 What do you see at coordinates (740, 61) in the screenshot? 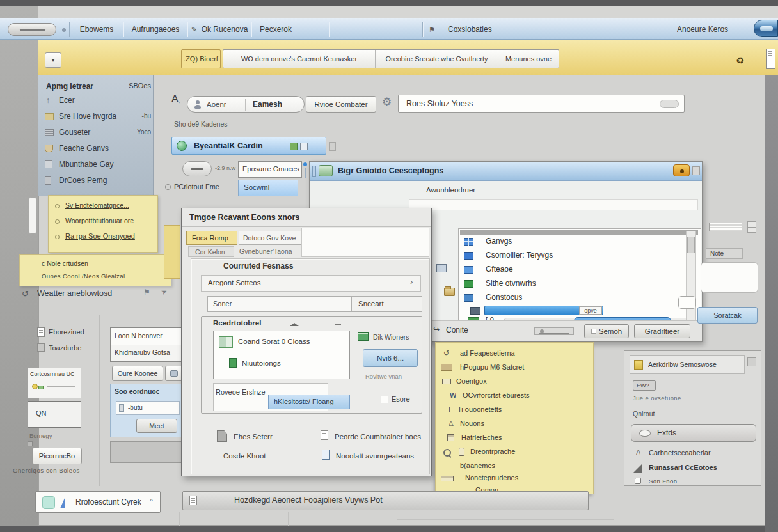
I see `recycle-icon: ♻` at bounding box center [740, 61].